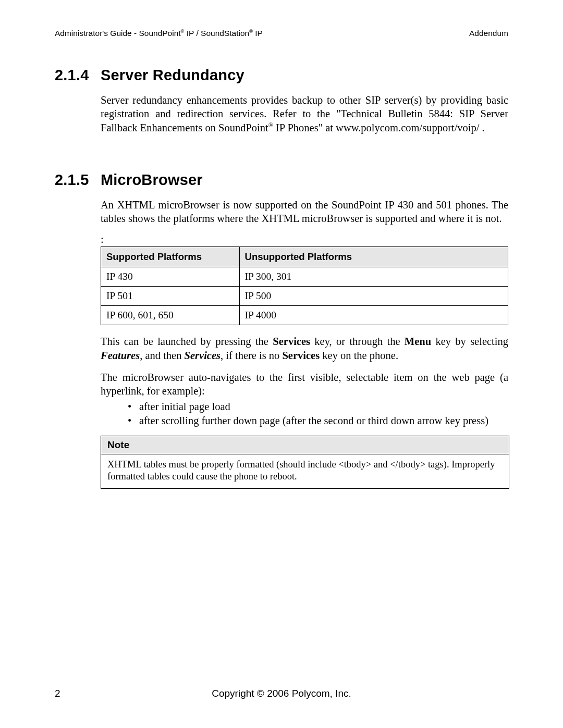  What do you see at coordinates (373, 296) in the screenshot?
I see `table-cell: IP 500` at bounding box center [373, 296].